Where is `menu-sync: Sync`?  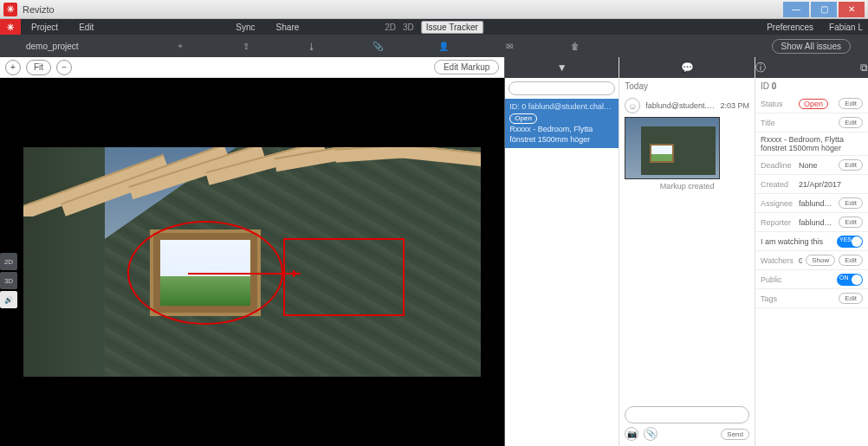 menu-sync: Sync is located at coordinates (245, 27).